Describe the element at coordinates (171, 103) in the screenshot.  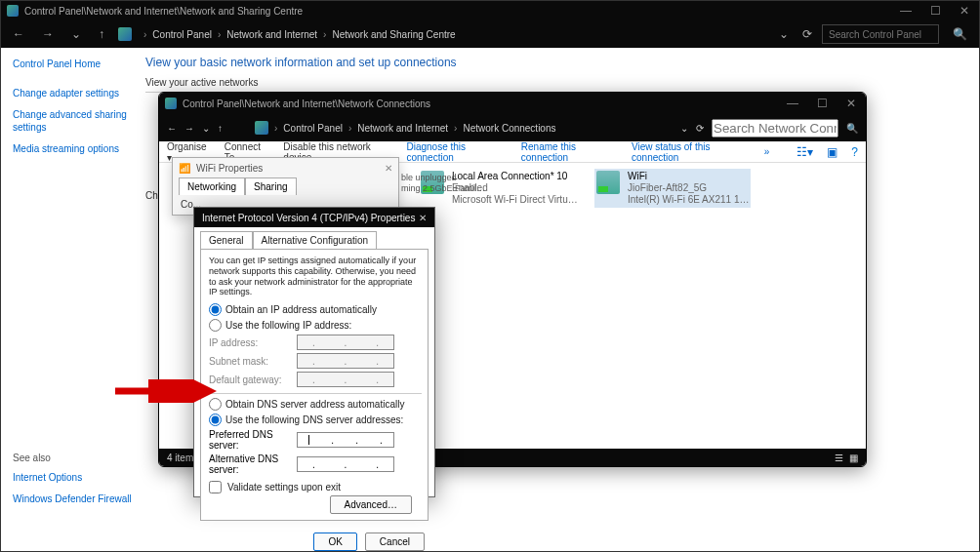
I see `folder-icon` at that location.